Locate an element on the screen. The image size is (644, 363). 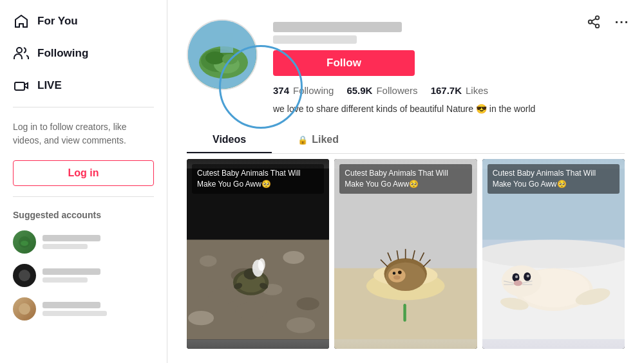
tab-liked-label: Liked is located at coordinates (325, 140).